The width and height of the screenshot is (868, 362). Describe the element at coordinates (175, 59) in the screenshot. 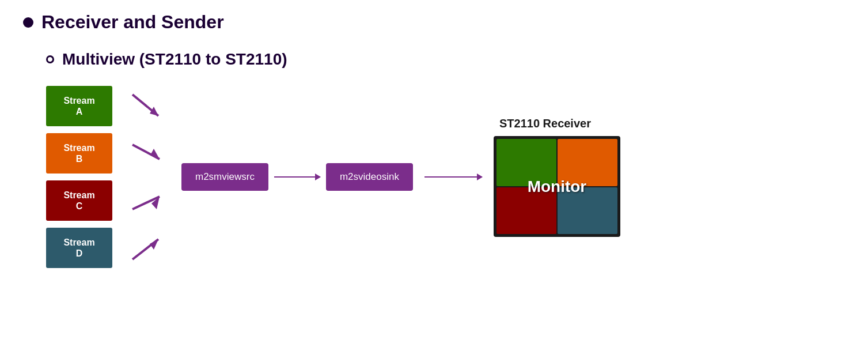

I see `sub-heading-text: Multiview (ST2110 to ST2110)` at that location.